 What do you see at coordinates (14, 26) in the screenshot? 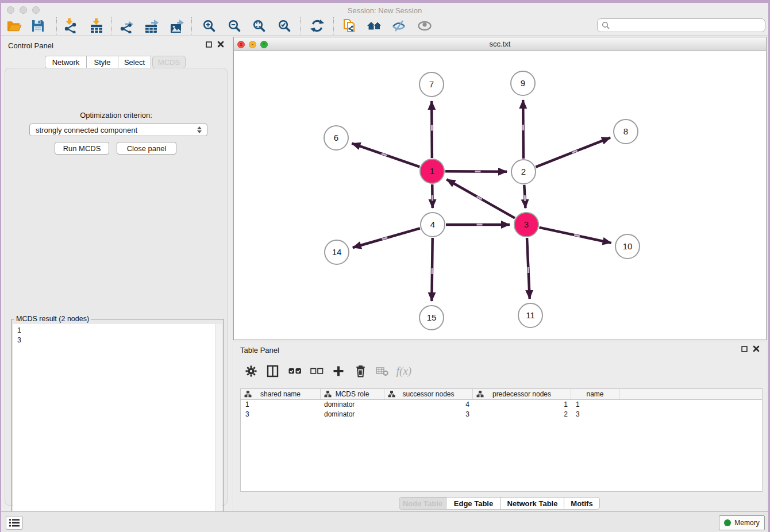
I see `open-session-button` at bounding box center [14, 26].